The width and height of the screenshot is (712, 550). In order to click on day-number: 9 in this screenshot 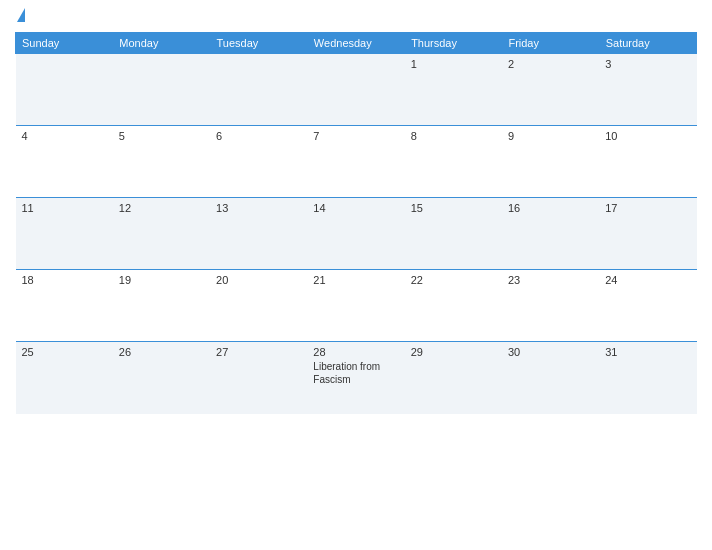, I will do `click(550, 136)`.